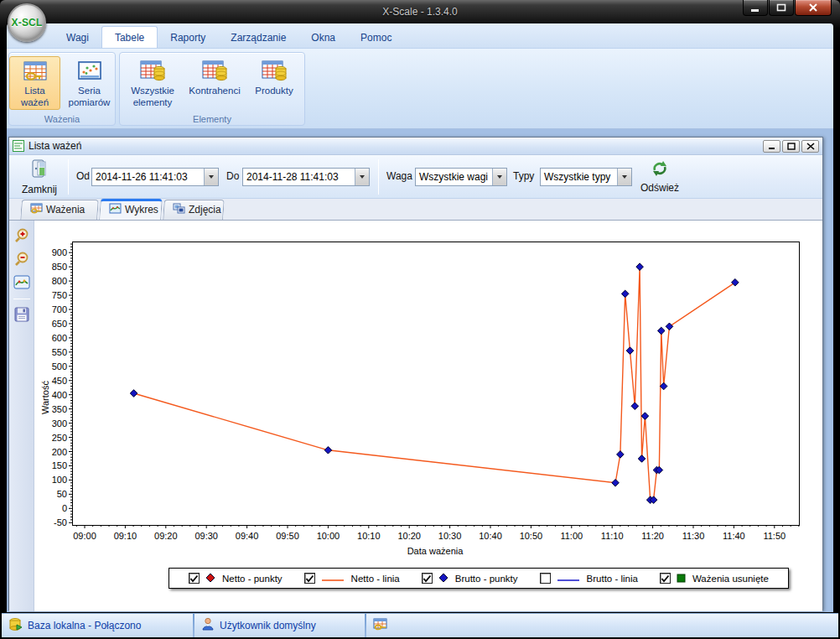  Describe the element at coordinates (813, 8) in the screenshot. I see `close-icon` at that location.